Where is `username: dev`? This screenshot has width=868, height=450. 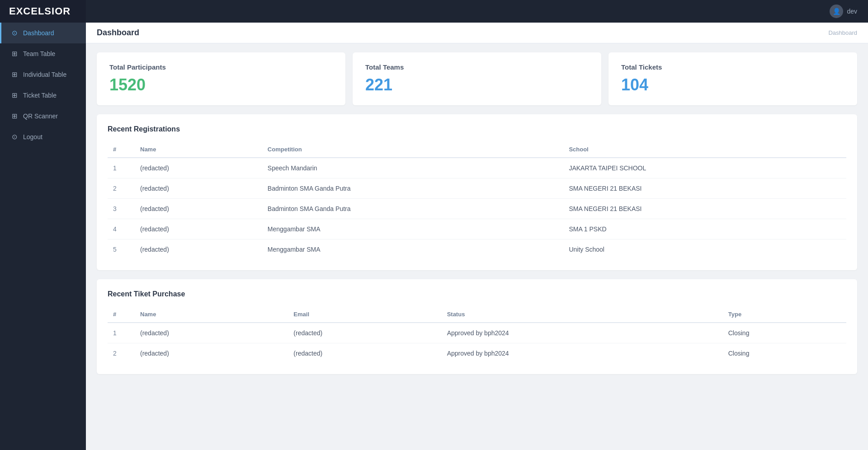 username: dev is located at coordinates (852, 11).